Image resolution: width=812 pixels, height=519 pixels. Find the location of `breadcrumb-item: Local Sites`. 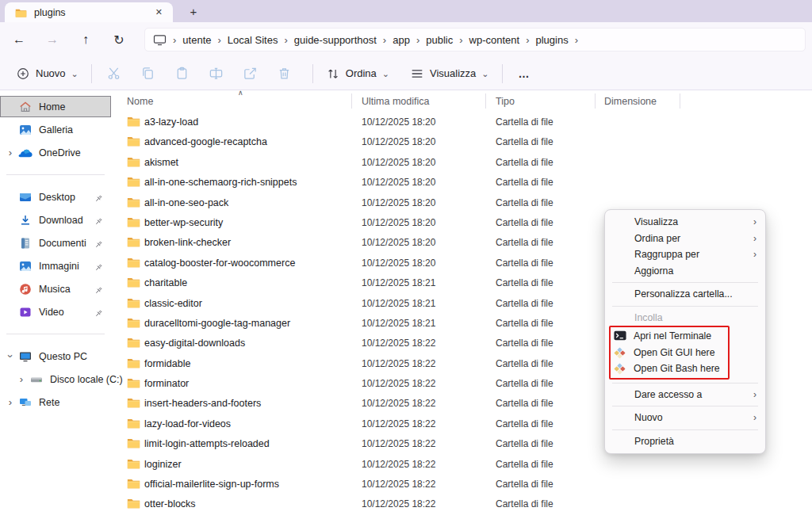

breadcrumb-item: Local Sites is located at coordinates (253, 40).